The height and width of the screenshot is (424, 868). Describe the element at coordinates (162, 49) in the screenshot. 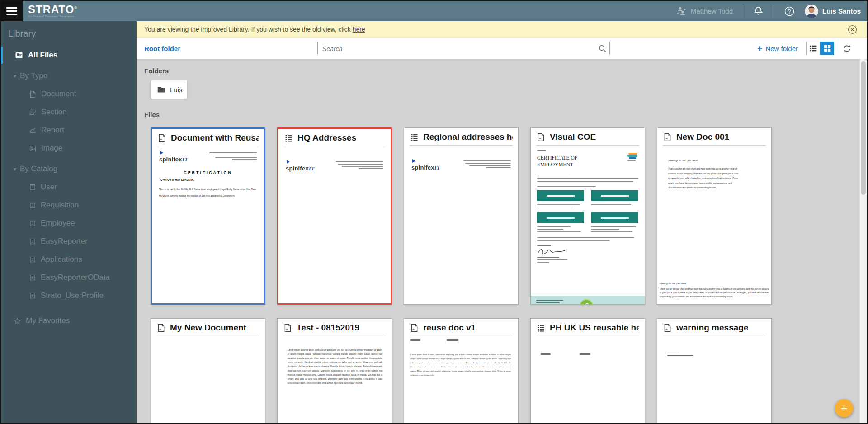

I see `breadcrumb: Root folder` at that location.